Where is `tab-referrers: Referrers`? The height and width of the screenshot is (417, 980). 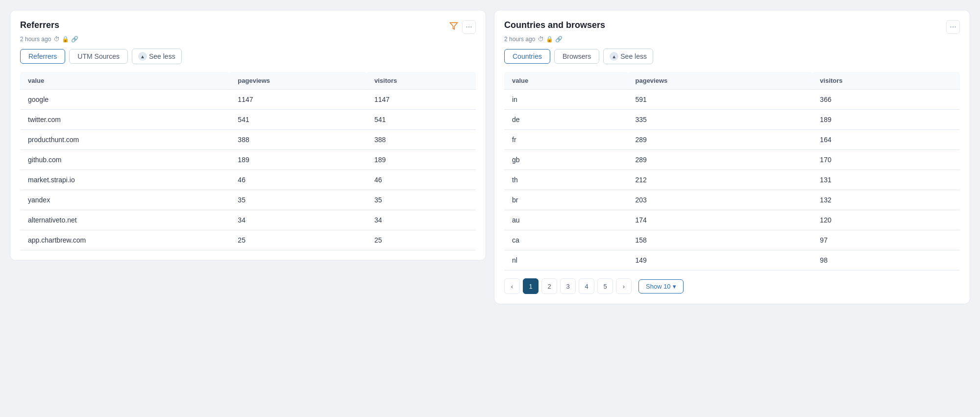 tab-referrers: Referrers is located at coordinates (43, 56).